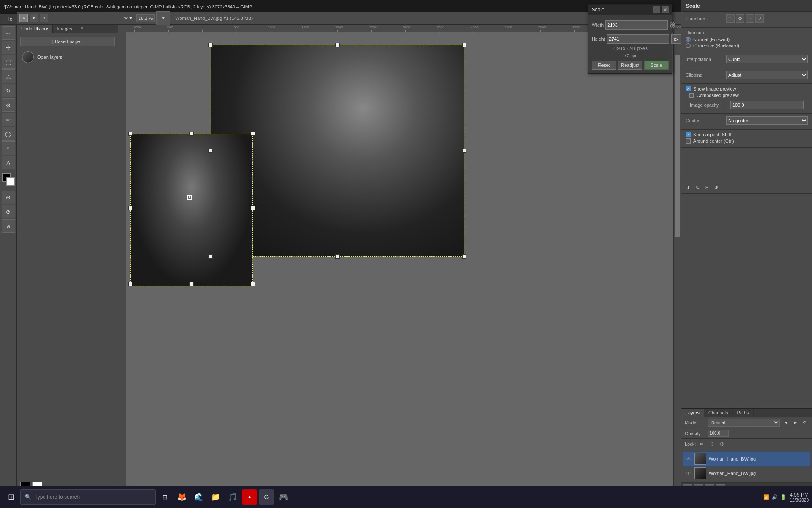 This screenshot has height=508, width=812. Describe the element at coordinates (747, 141) in the screenshot. I see `around-center-row: Around center (Ctrl)` at that location.